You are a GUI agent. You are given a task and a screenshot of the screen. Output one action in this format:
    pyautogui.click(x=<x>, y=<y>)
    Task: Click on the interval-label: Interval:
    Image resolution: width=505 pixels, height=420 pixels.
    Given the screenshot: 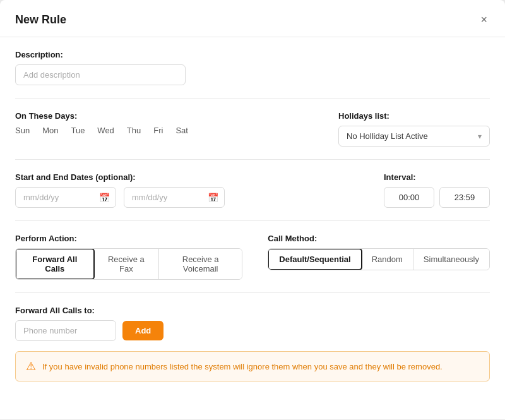 What is the action you would take?
    pyautogui.click(x=437, y=177)
    